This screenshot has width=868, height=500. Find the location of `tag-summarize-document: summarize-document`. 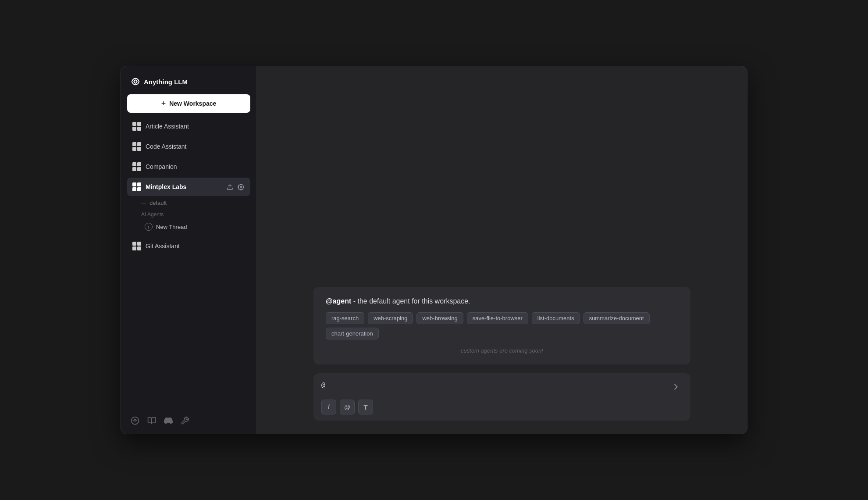

tag-summarize-document: summarize-document is located at coordinates (616, 318).